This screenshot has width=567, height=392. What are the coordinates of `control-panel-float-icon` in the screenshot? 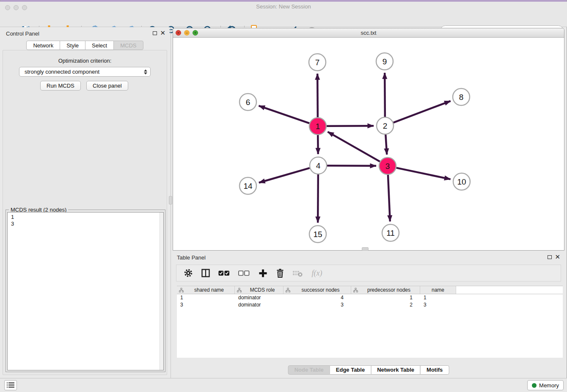 It's located at (155, 33).